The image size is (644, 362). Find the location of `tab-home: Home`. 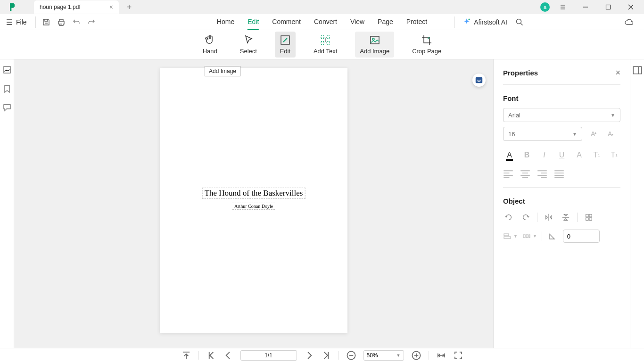

tab-home: Home is located at coordinates (225, 22).